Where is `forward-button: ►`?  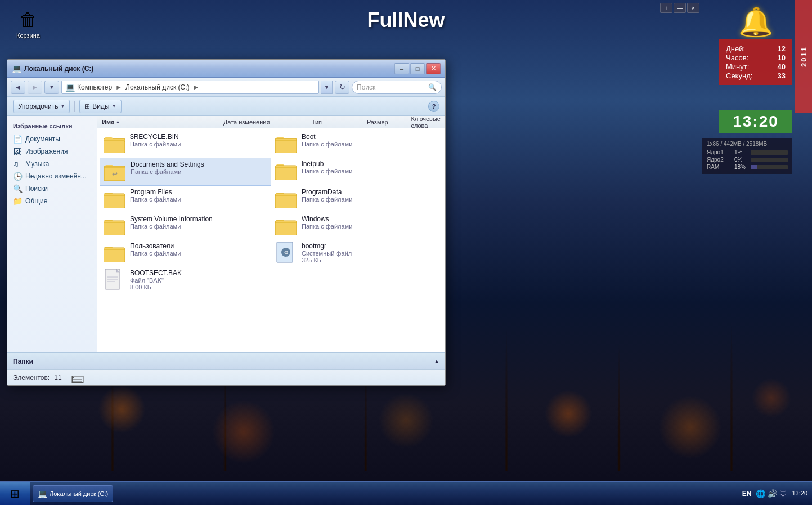 forward-button: ► is located at coordinates (35, 87).